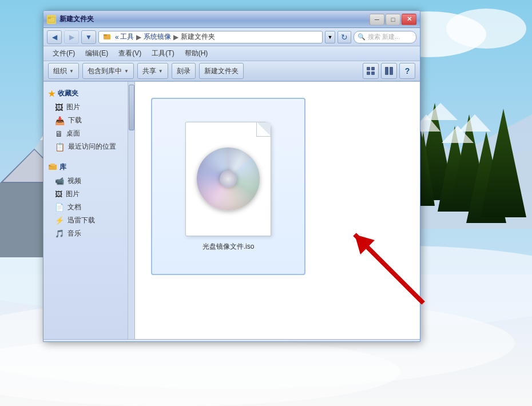 This screenshot has width=532, height=406. I want to click on path-part1: «, so click(117, 37).